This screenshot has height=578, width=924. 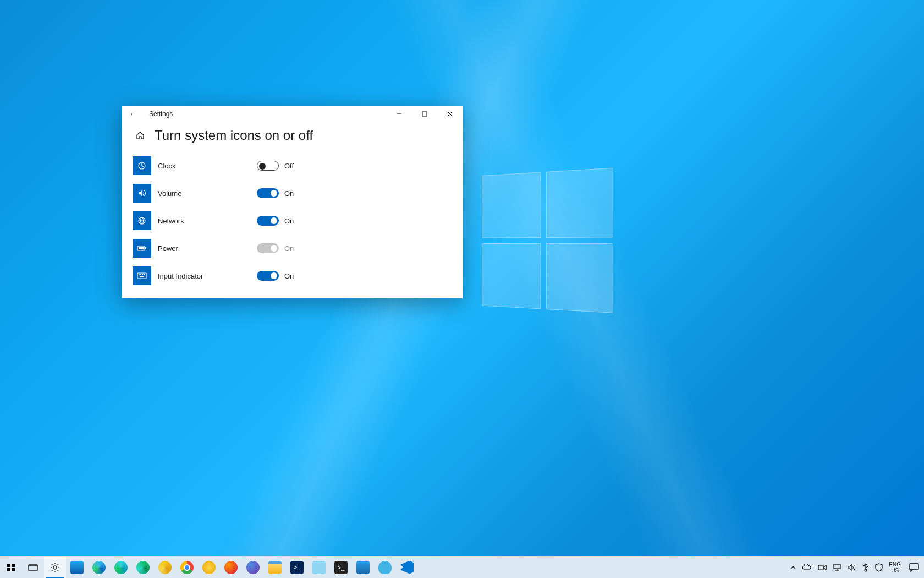 What do you see at coordinates (297, 567) in the screenshot?
I see `taskbar-app-powershell: >_` at bounding box center [297, 567].